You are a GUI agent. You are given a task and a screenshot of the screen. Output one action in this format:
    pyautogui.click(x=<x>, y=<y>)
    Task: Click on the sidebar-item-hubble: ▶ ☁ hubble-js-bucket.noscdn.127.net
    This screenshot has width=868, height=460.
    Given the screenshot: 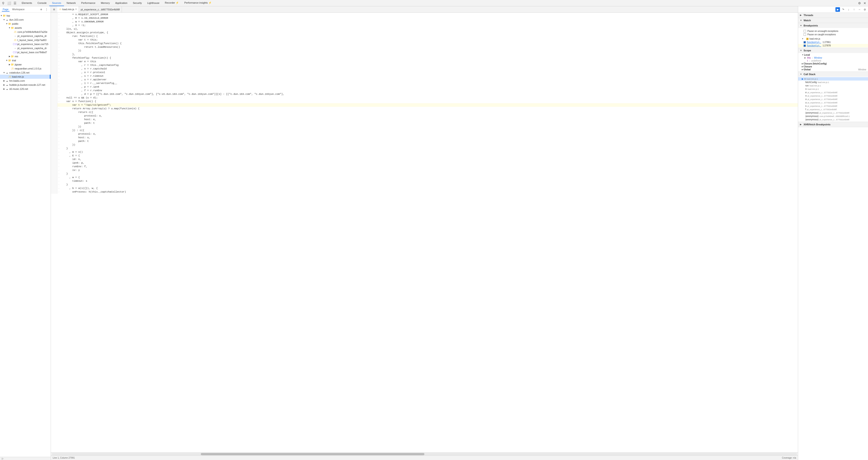 What is the action you would take?
    pyautogui.click(x=25, y=85)
    